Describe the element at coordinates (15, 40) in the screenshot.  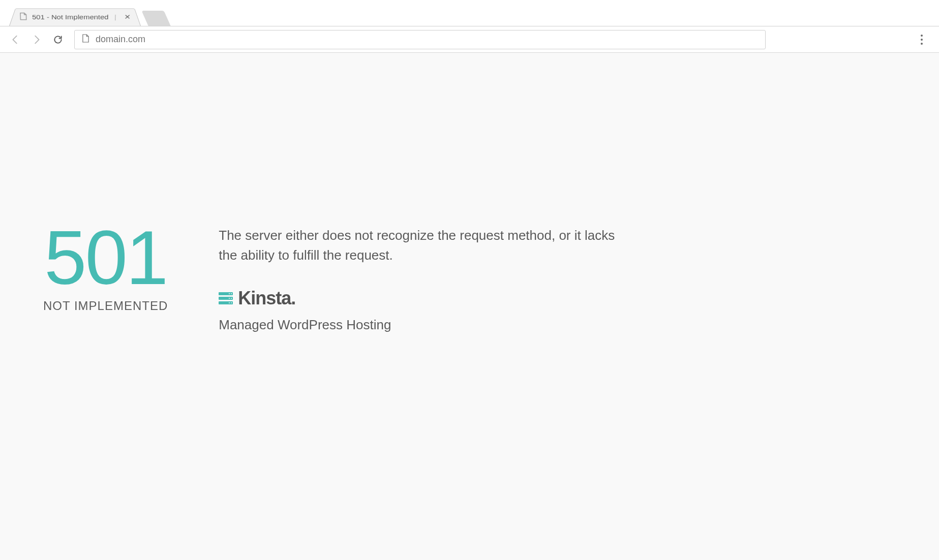
I see `back-button` at that location.